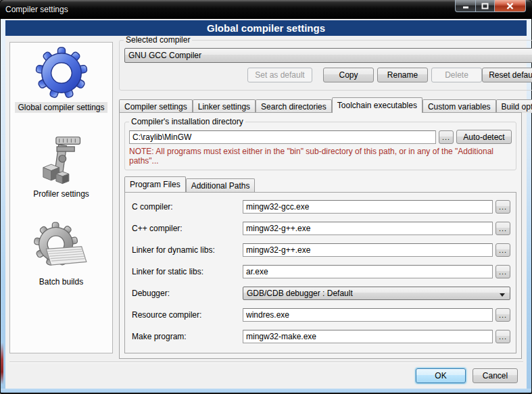 This screenshot has height=394, width=532. What do you see at coordinates (61, 166) in the screenshot?
I see `sidebar-item-profiler-settings: Profiler settings` at bounding box center [61, 166].